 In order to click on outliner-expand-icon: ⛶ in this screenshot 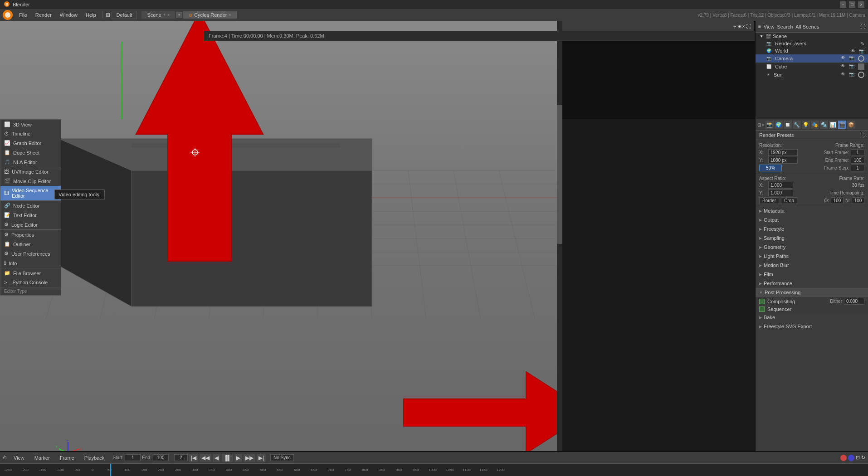, I will do `click(863, 27)`.